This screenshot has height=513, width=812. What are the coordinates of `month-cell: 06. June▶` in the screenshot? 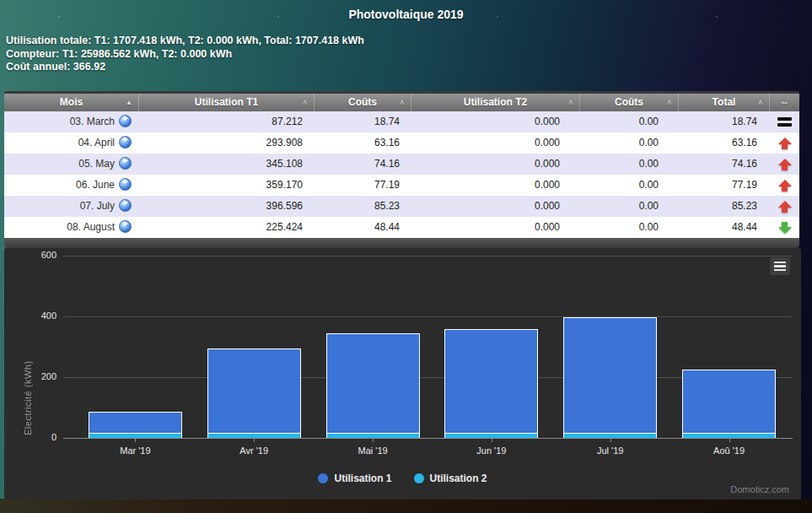 It's located at (72, 186).